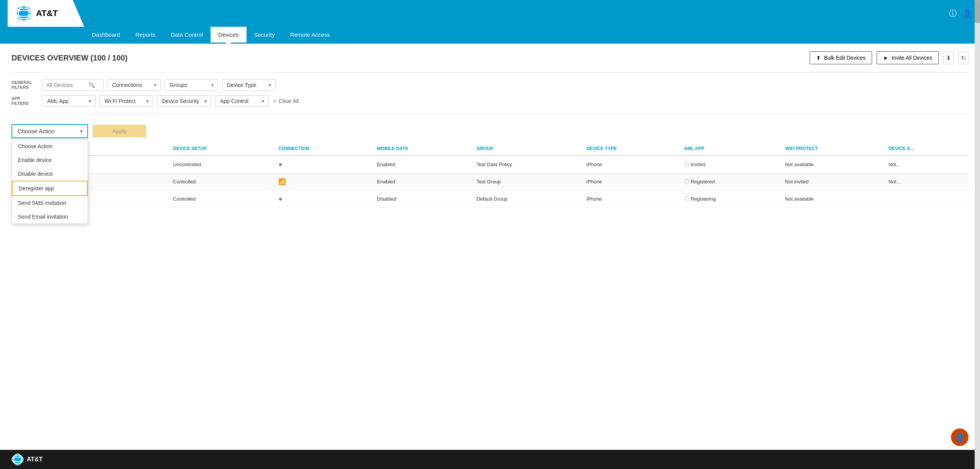 Image resolution: width=980 pixels, height=469 pixels. Describe the element at coordinates (50, 174) in the screenshot. I see `dropdown-item-disable: Disable device` at that location.